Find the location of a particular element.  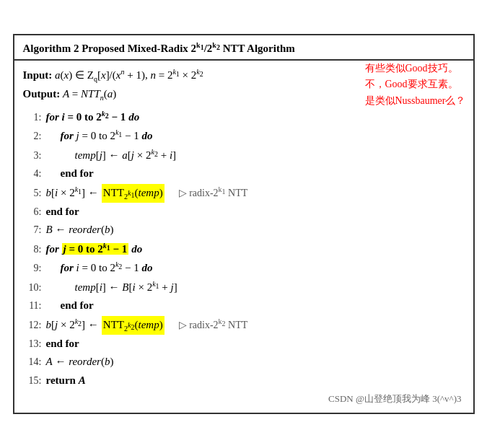

red-comment-line3: 是类似Nussbaumer么？ is located at coordinates (416, 101).